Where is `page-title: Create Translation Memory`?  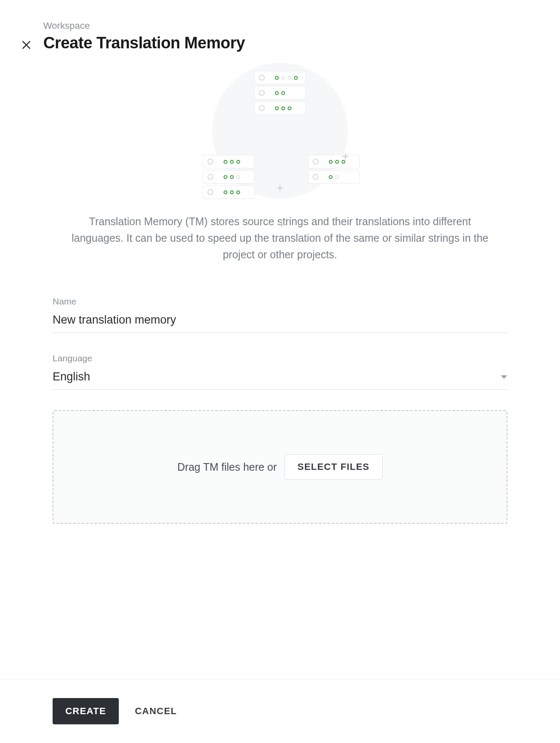 page-title: Create Translation Memory is located at coordinates (144, 43).